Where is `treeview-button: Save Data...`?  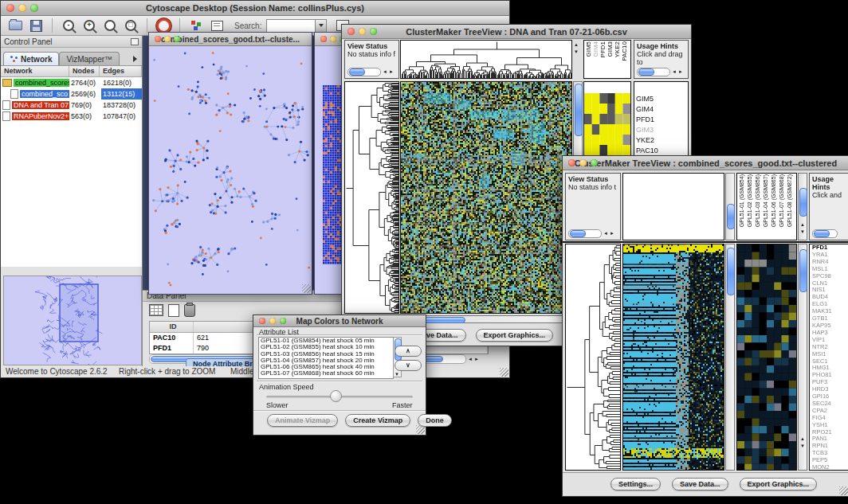
treeview-button: Save Data... is located at coordinates (700, 484).